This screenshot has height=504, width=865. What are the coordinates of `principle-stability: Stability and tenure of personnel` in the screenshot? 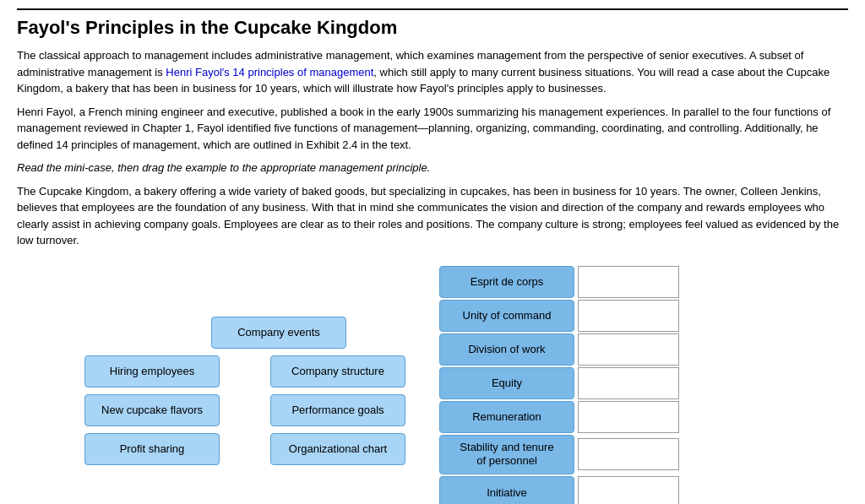 It's located at (507, 455).